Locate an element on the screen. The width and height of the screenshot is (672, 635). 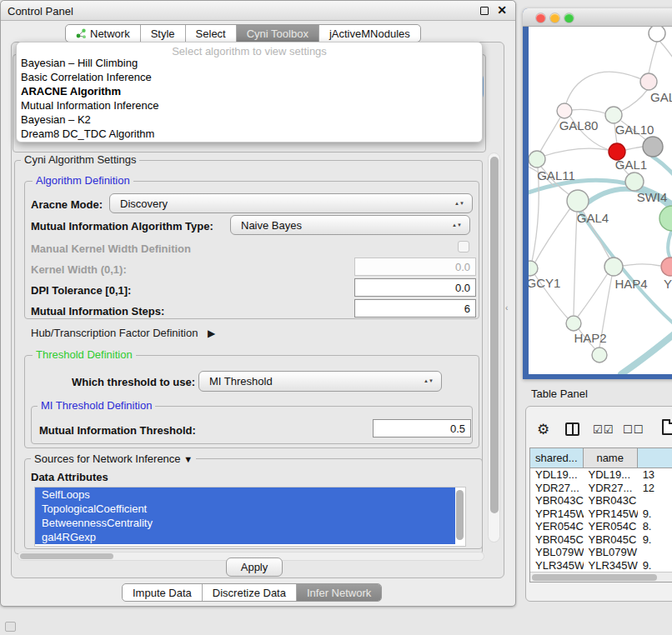
combo-arrows-icon: ▲▼ is located at coordinates (429, 382).